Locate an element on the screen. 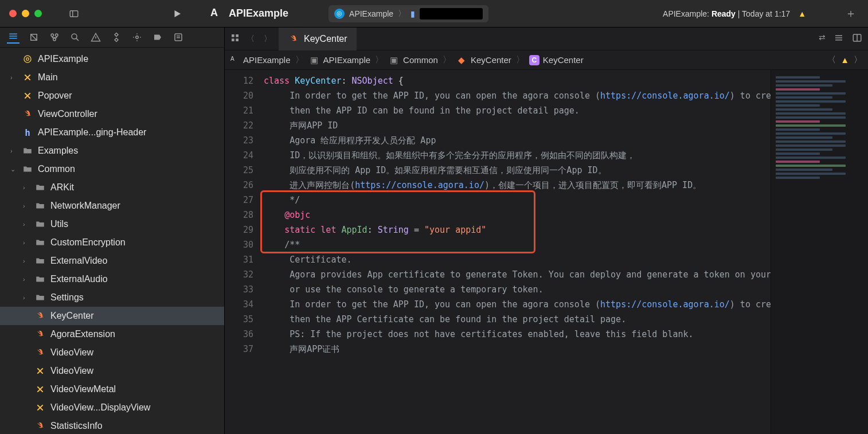 The height and width of the screenshot is (434, 868). code-line-31: Certificate. is located at coordinates (515, 260).